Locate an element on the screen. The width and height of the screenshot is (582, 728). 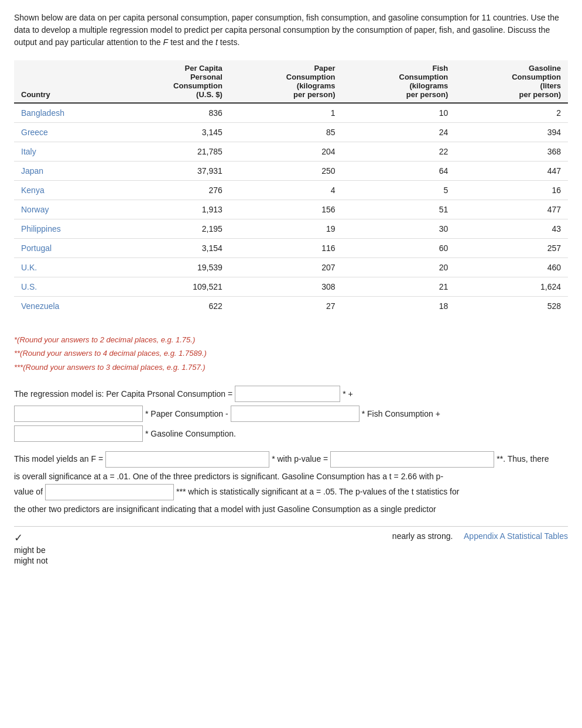
country-cell: Bangladesh is located at coordinates (66, 113).